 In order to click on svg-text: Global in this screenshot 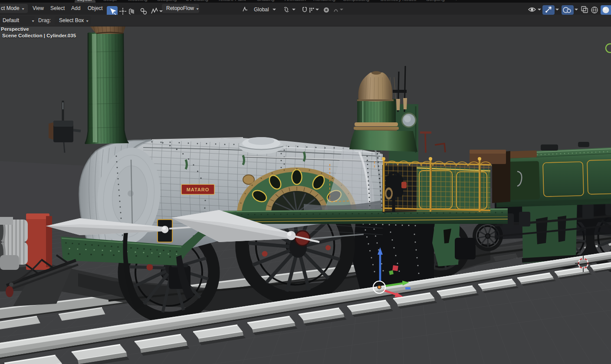, I will do `click(261, 10)`.